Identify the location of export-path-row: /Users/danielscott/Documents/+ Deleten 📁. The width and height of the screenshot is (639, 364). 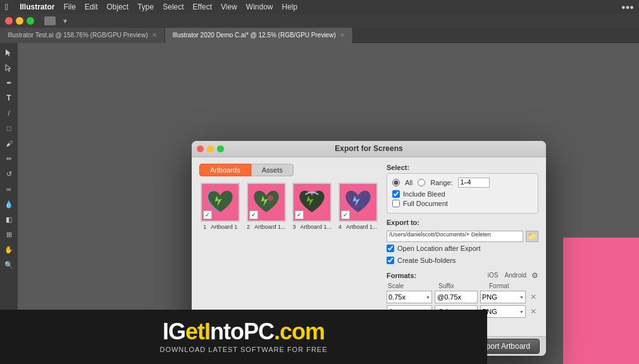
(462, 236).